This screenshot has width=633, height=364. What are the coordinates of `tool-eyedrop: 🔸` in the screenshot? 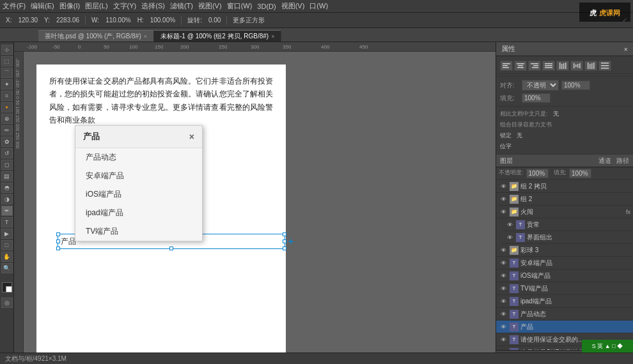 It's located at (7, 107).